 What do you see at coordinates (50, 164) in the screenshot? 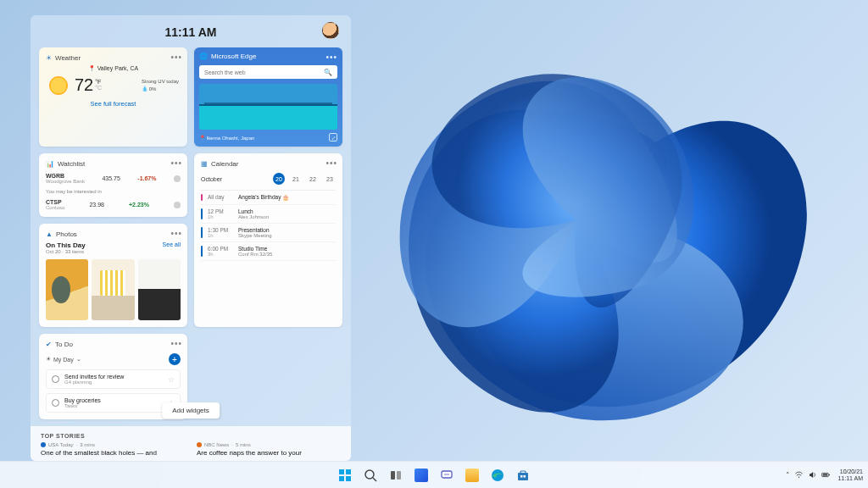
I see `chart-icon: 📊` at bounding box center [50, 164].